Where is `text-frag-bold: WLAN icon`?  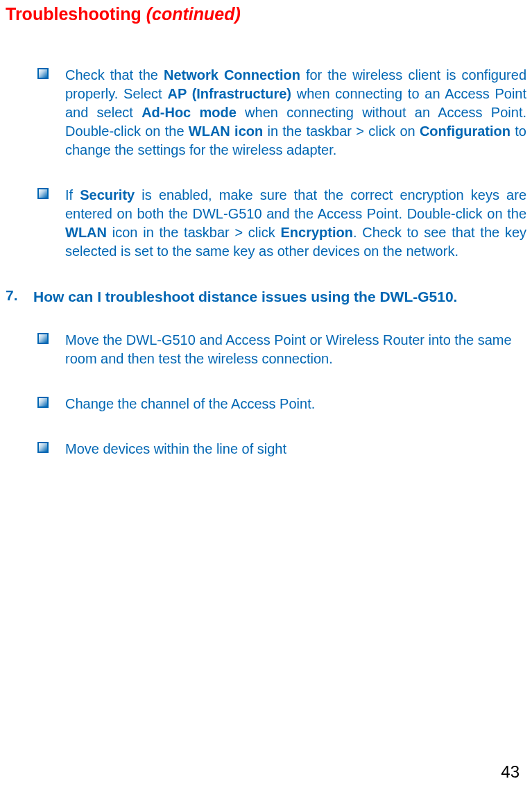 text-frag-bold: WLAN icon is located at coordinates (226, 131).